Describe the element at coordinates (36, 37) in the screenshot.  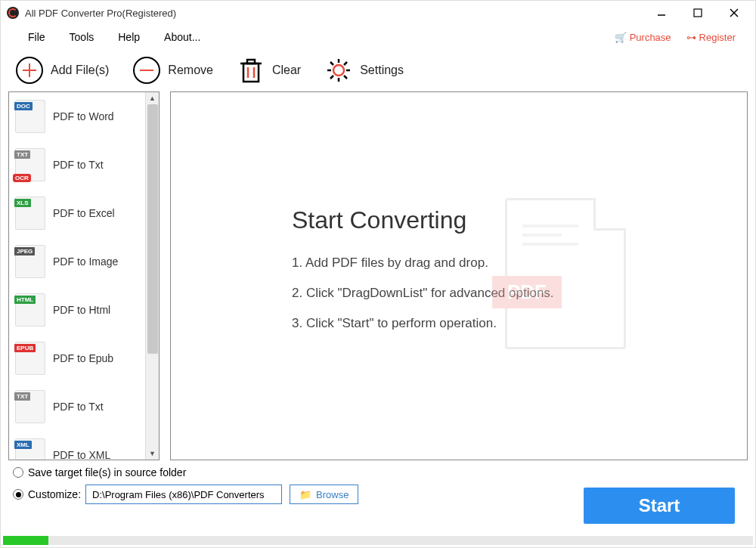
I see `menu-file: File` at that location.